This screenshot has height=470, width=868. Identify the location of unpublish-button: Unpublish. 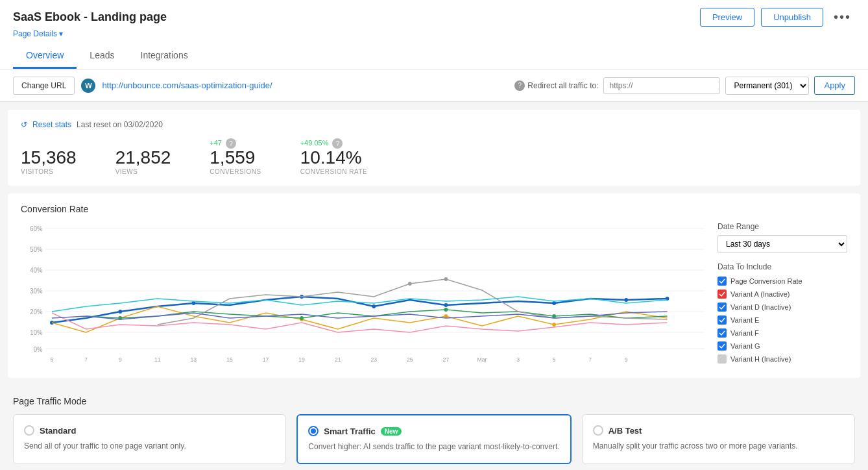
(792, 17).